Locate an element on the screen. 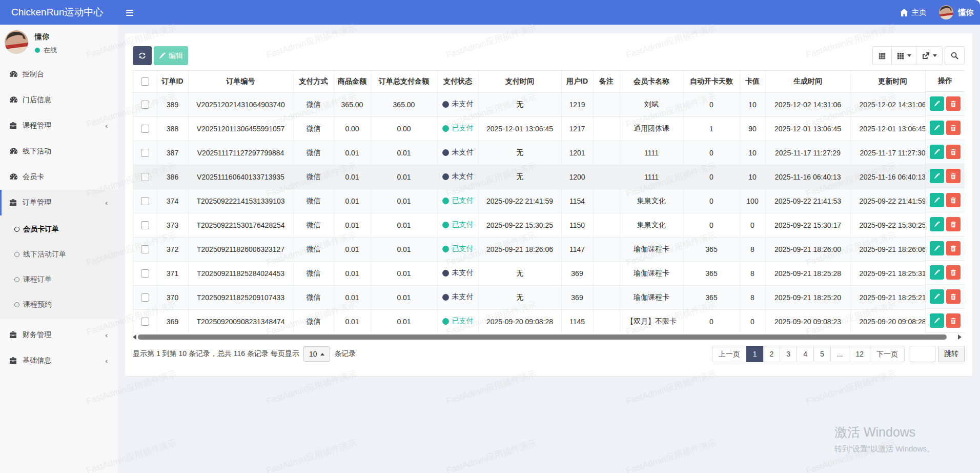 The image size is (980, 473). page-button-12: 12 is located at coordinates (860, 354).